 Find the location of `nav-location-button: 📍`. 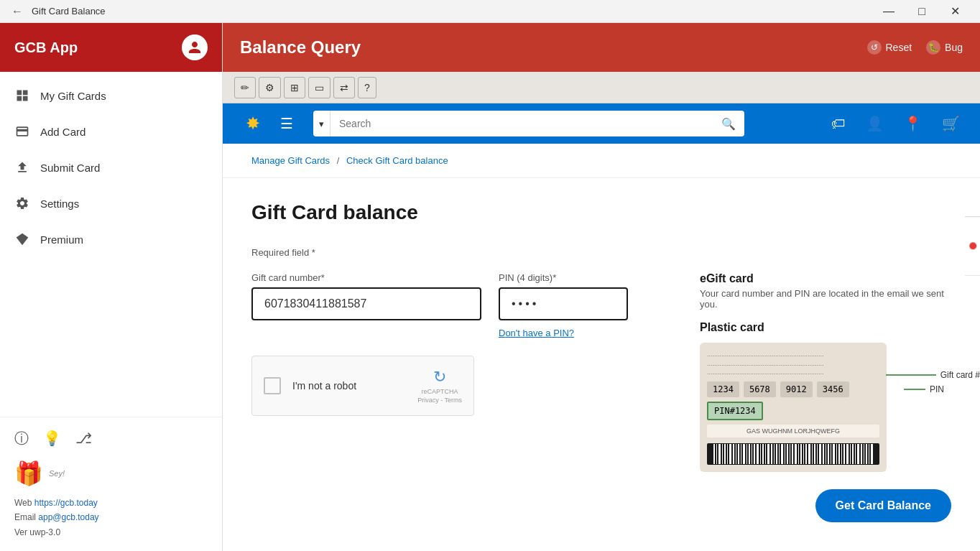

nav-location-button: 📍 is located at coordinates (912, 124).